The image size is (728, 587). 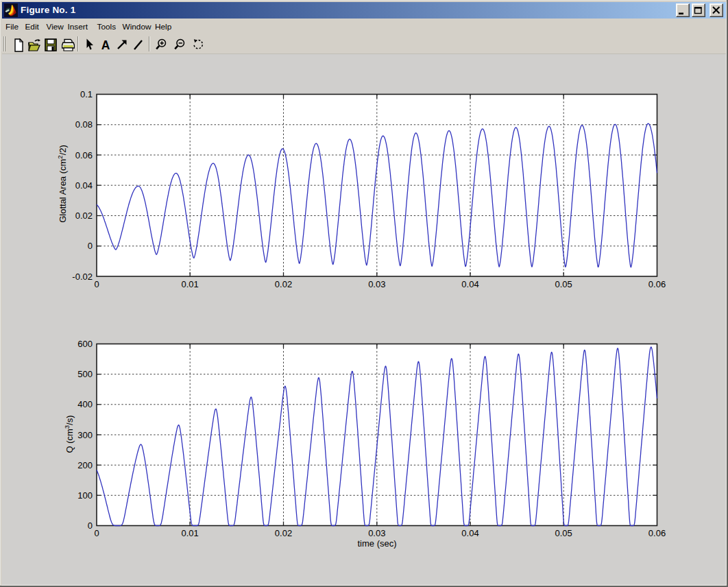 What do you see at coordinates (85, 374) in the screenshot?
I see `svg-text: 500` at bounding box center [85, 374].